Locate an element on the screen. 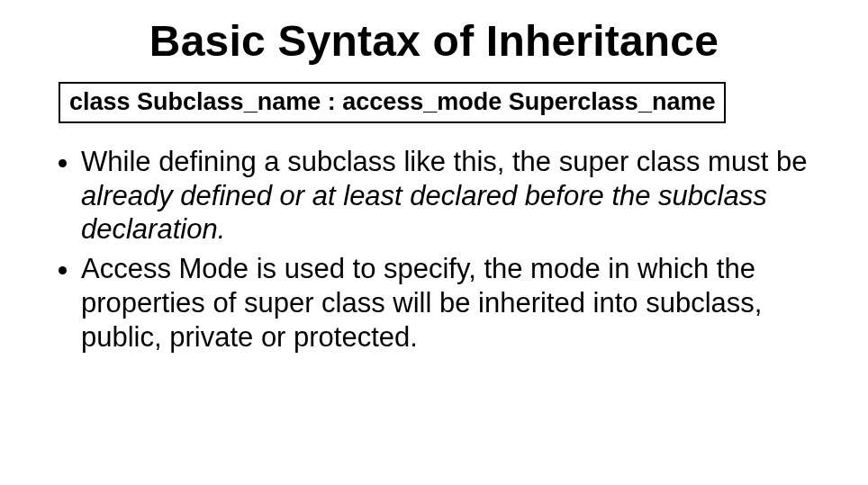 This screenshot has height=485, width=868. bullet-text-pre: While defining a subclass like this, the… is located at coordinates (444, 162).